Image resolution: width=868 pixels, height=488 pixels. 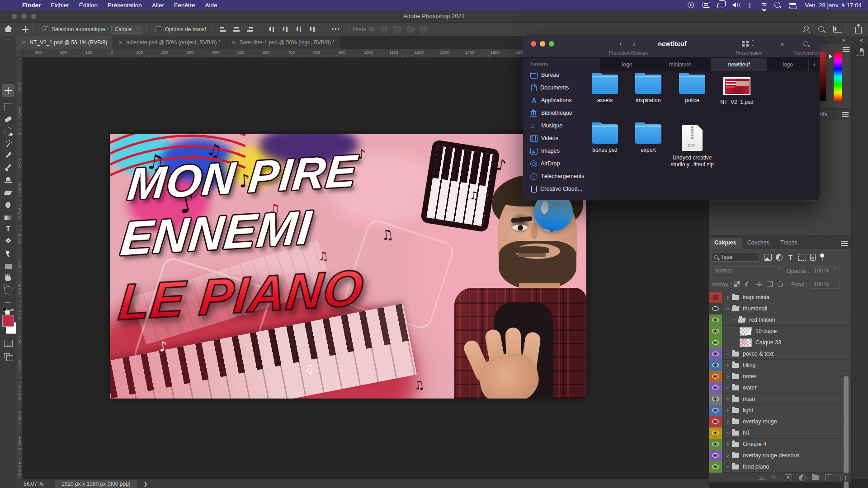 I want to click on file-item: police, so click(x=692, y=89).